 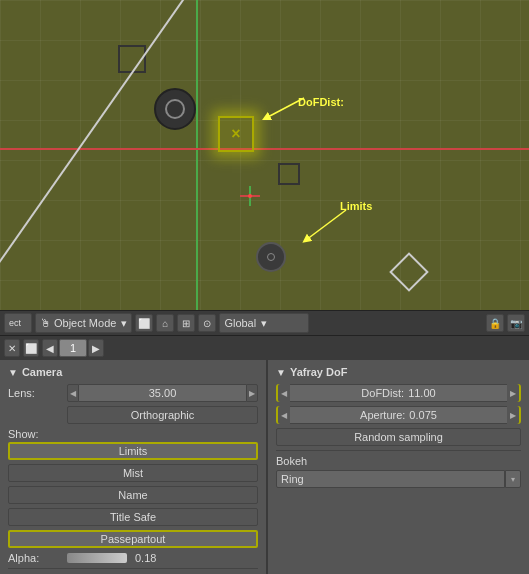 What do you see at coordinates (162, 415) in the screenshot?
I see `ortho-button: Orthographic` at bounding box center [162, 415].